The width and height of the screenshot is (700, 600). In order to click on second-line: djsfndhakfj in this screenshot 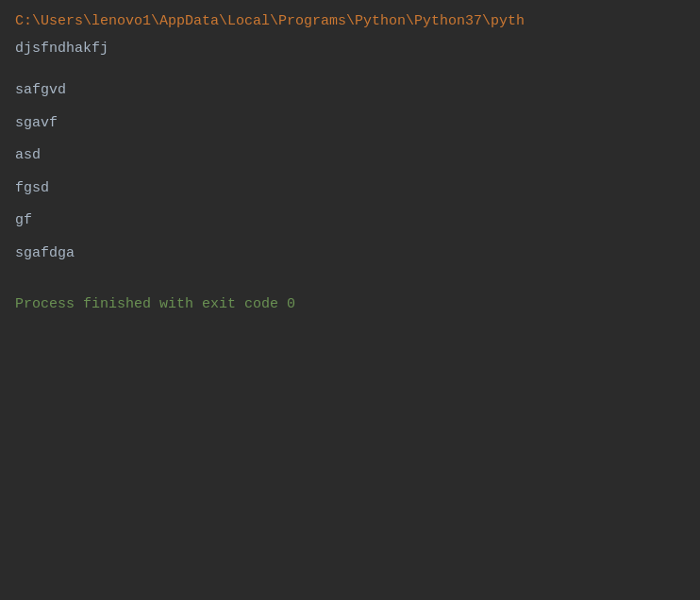, I will do `click(350, 49)`.